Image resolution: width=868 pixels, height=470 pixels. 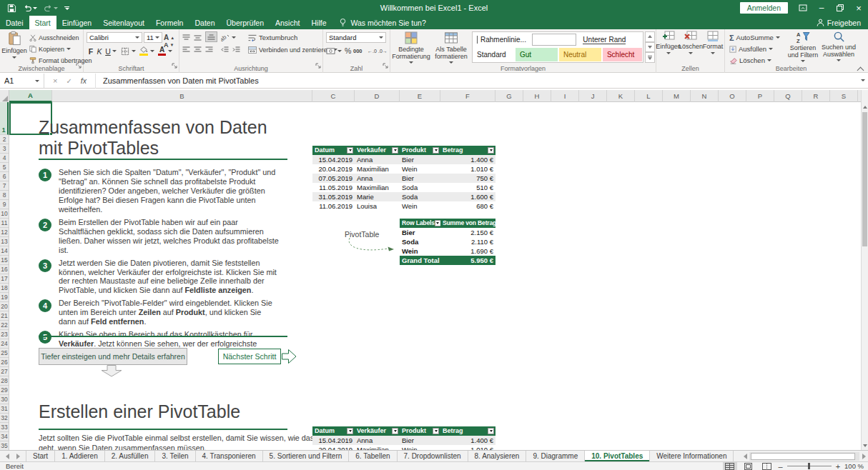 What do you see at coordinates (4, 186) in the screenshot?
I see `row-header-7: 7` at bounding box center [4, 186].